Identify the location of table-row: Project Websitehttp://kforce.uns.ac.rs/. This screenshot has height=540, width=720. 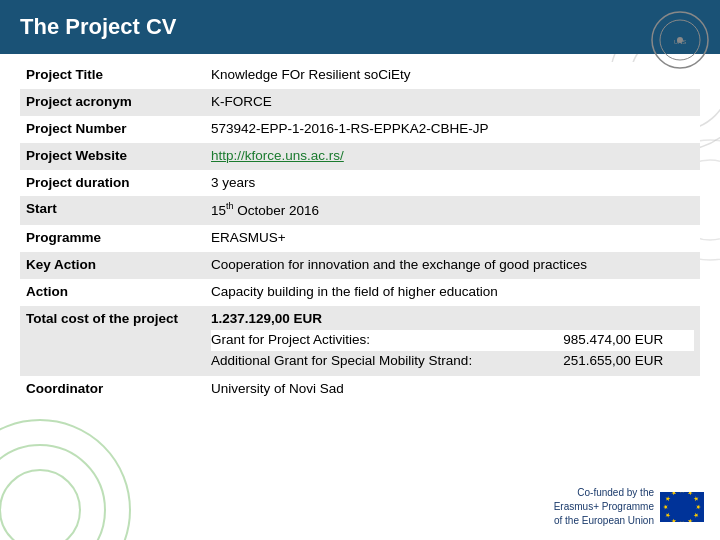
(360, 156).